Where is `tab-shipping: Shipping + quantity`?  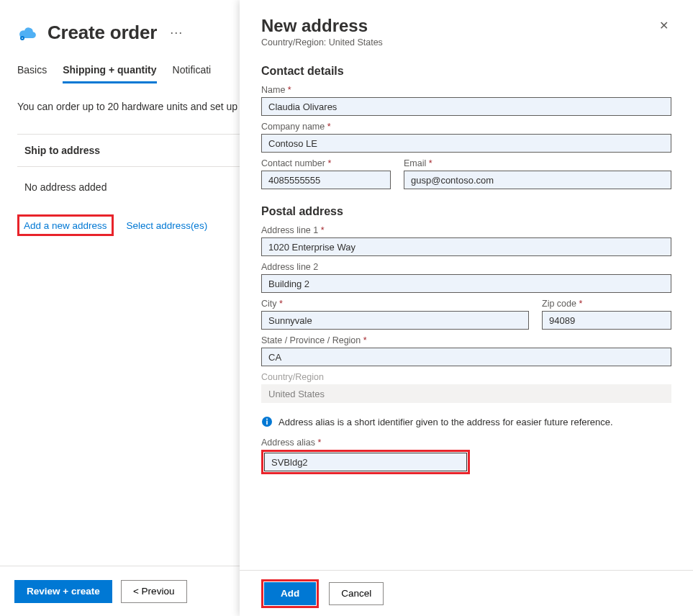 tab-shipping: Shipping + quantity is located at coordinates (109, 73).